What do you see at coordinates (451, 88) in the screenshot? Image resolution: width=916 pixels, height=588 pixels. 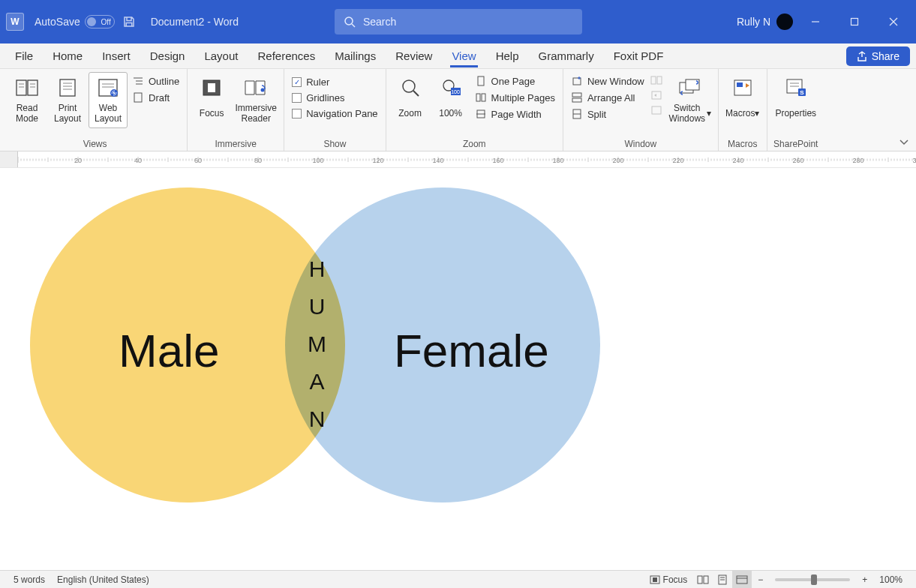 I see `zoom-100-icon: 100` at bounding box center [451, 88].